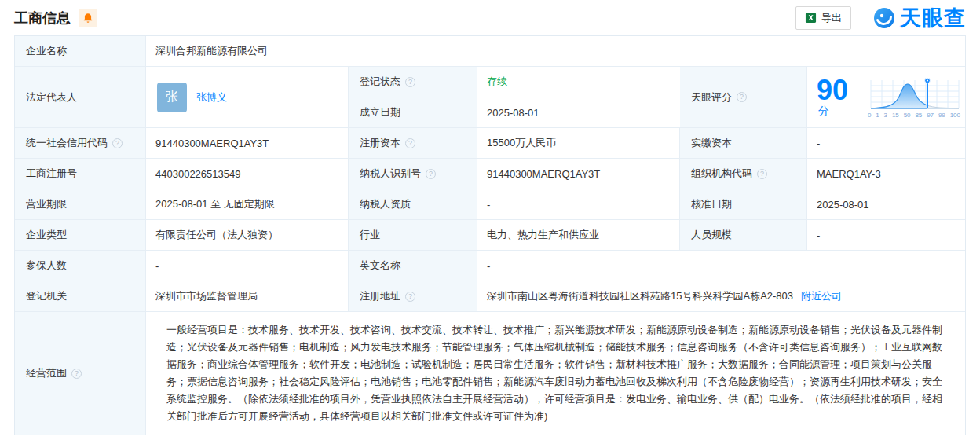 Image resolution: width=980 pixels, height=440 pixels. What do you see at coordinates (172, 97) in the screenshot?
I see `avatar: 张` at bounding box center [172, 97].